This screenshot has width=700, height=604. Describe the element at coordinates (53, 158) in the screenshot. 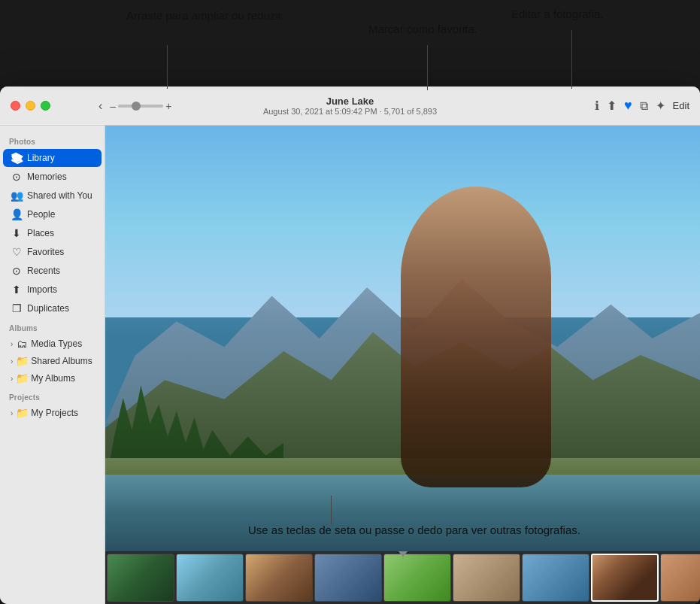

I see `sidebar-item-library: 📚 Library` at that location.